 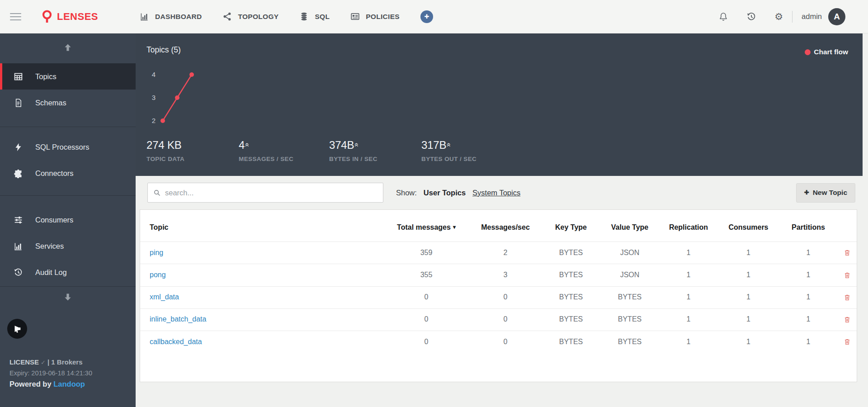 What do you see at coordinates (751, 17) in the screenshot?
I see `history-icon` at bounding box center [751, 17].